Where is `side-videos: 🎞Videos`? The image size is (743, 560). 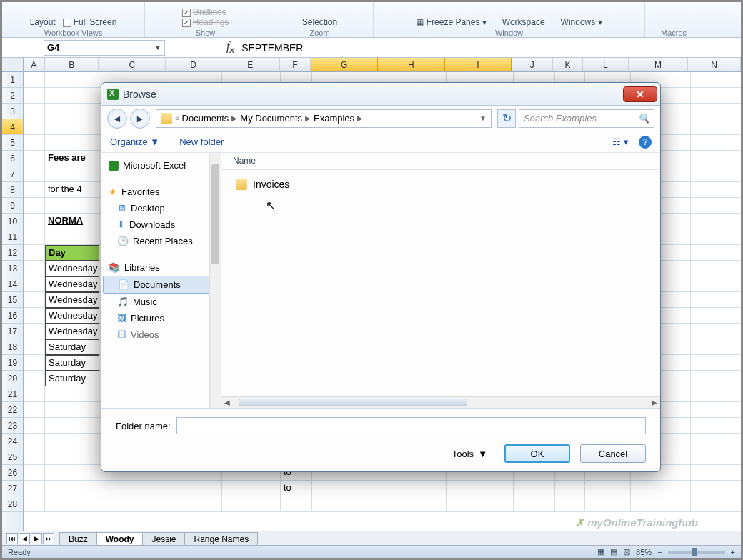
side-videos: 🎞Videos is located at coordinates (161, 334).